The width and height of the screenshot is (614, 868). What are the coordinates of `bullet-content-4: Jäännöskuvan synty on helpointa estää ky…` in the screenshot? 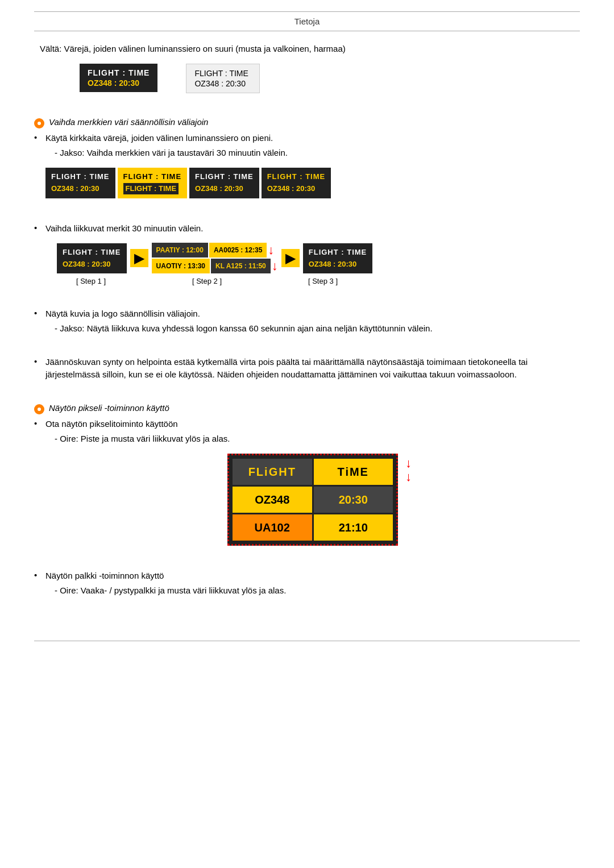 It's located at (313, 368).